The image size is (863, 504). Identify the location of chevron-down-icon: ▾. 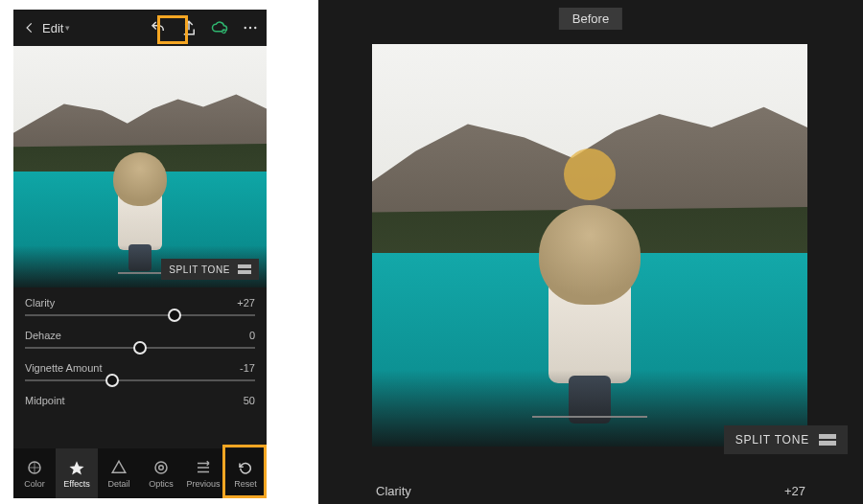
(67, 28).